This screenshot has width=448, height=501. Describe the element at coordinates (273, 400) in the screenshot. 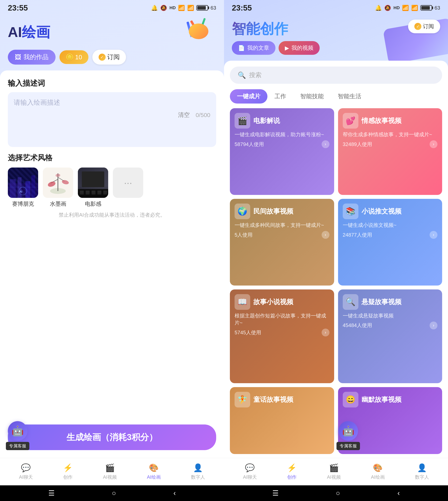

I see `card-fairy-title: 童话故事视频` at that location.